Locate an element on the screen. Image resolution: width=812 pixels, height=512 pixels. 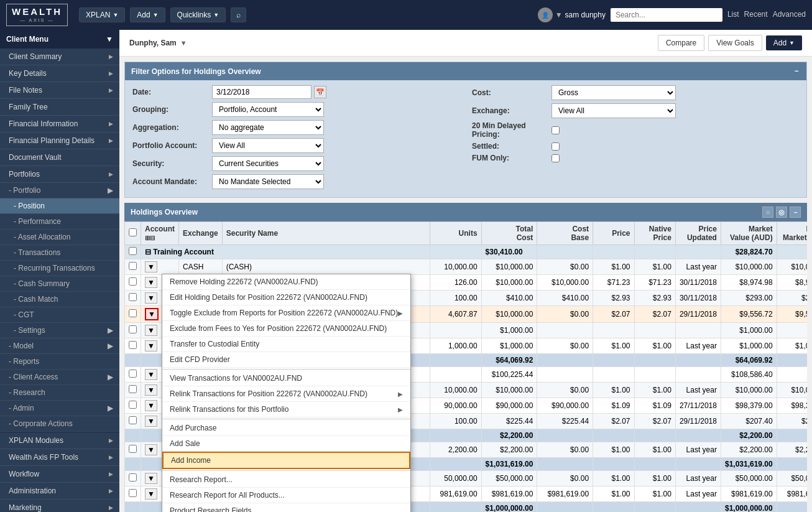
sidebar-sub-client-access: - Client Access ▶ is located at coordinates (60, 377).